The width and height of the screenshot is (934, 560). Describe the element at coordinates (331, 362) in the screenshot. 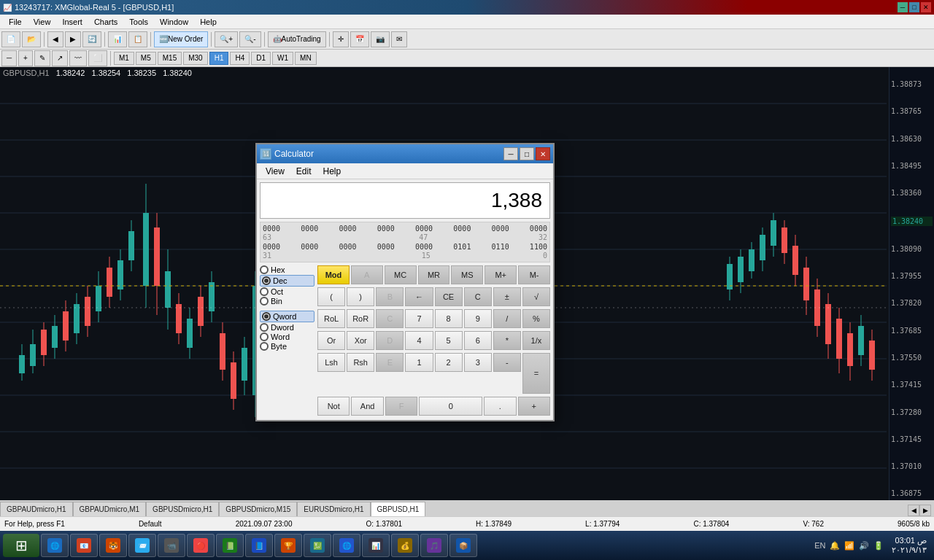

I see `btn-lsh: Lsh` at that location.